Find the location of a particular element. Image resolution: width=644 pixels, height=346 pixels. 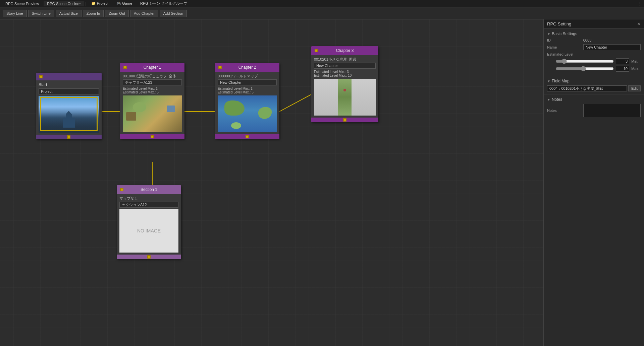

start-connector-bottom is located at coordinates (69, 137).